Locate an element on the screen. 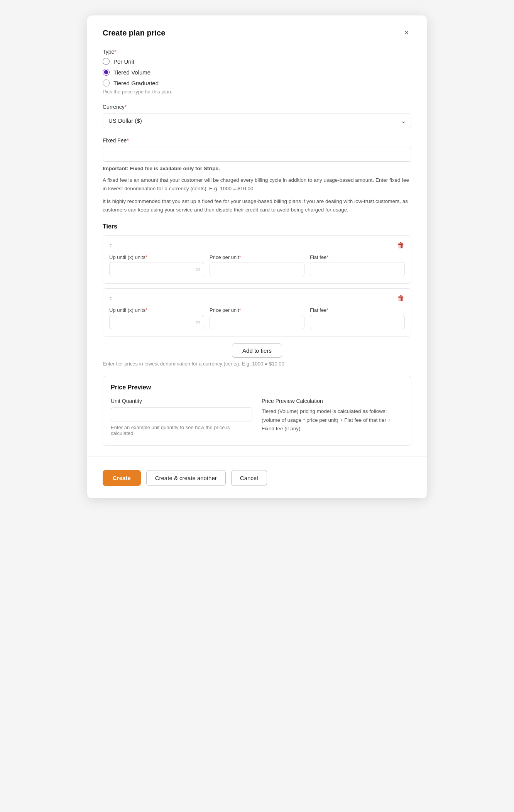 Image resolution: width=514 pixels, height=812 pixels. type-tiered-volume-label: Tiered Volume is located at coordinates (132, 73).